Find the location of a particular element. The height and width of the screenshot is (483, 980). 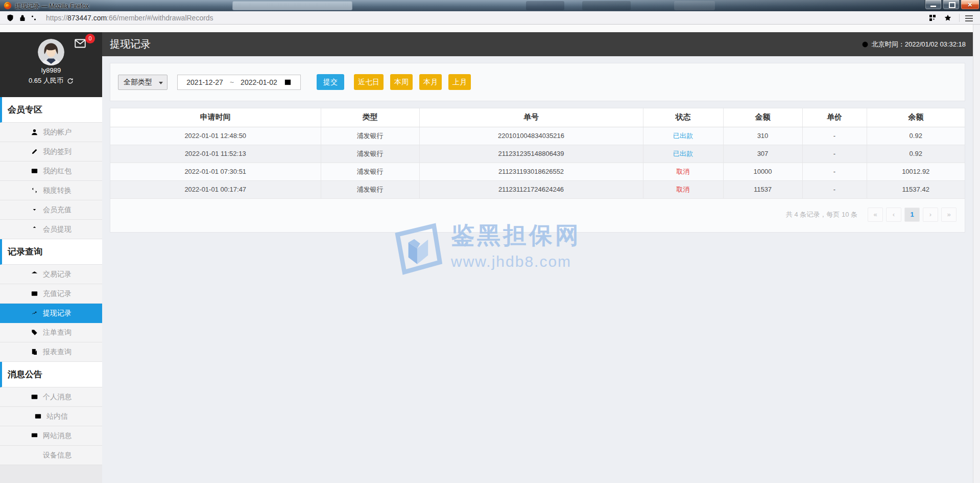

chevron-down-icon is located at coordinates (161, 83).